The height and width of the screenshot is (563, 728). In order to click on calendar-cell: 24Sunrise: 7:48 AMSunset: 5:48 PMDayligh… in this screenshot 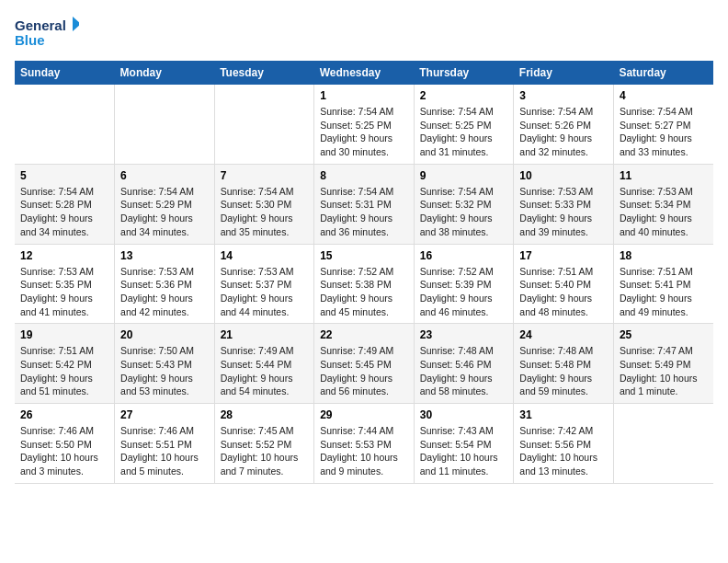, I will do `click(564, 364)`.